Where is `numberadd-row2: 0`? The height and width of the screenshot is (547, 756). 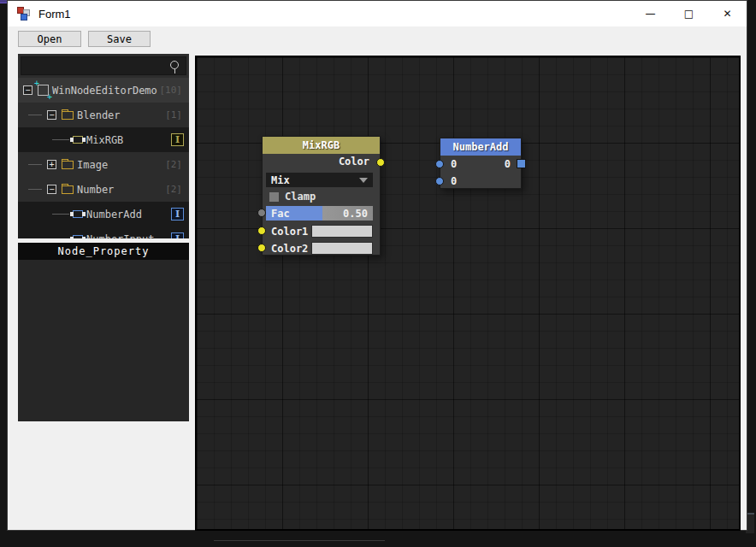 numberadd-row2: 0 is located at coordinates (481, 181).